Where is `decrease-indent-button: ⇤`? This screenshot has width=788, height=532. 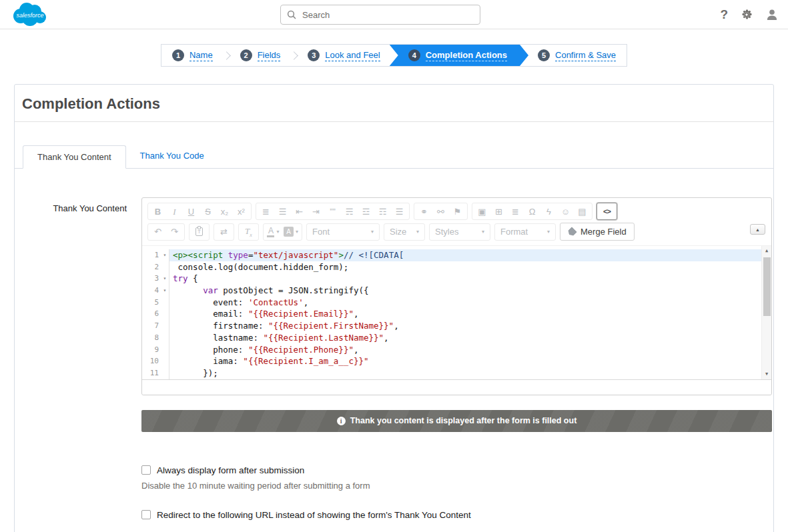 decrease-indent-button: ⇤ is located at coordinates (299, 211).